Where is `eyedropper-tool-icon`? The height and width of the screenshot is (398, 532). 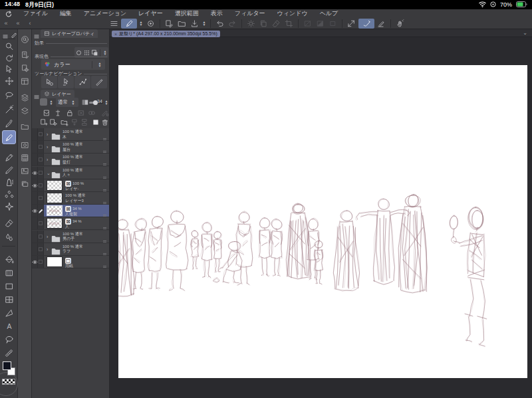 eyedropper-tool-icon is located at coordinates (9, 124).